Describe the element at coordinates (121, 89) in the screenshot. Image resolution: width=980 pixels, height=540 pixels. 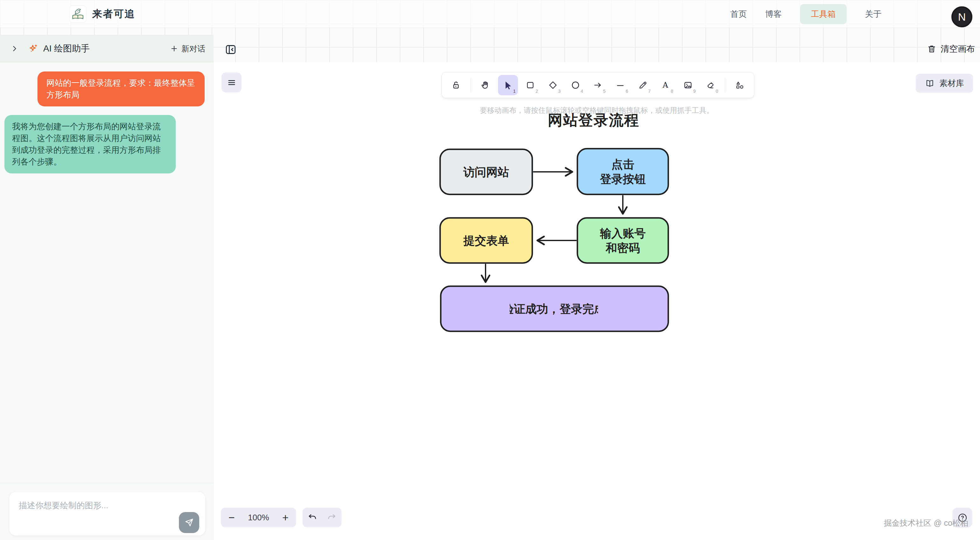
I see `chat-message-user: 网站的一般登录流程，要求：最终整体呈方形布局` at that location.